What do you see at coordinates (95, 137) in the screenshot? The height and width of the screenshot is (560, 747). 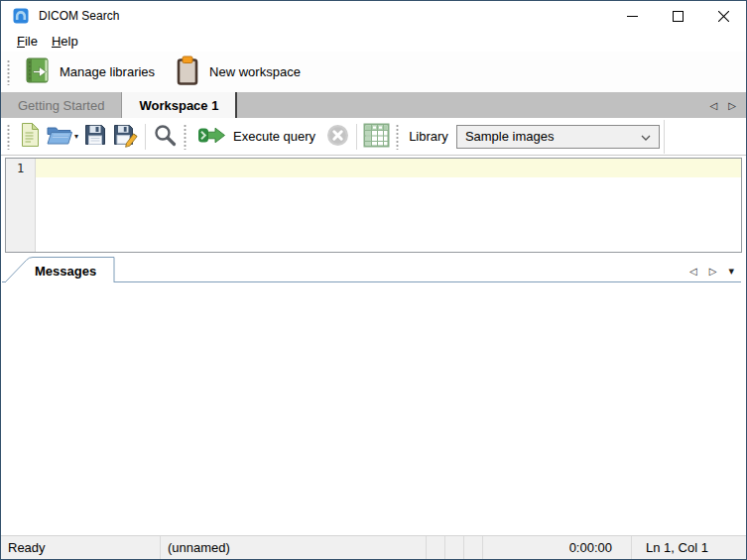 I see `save-icon` at bounding box center [95, 137].